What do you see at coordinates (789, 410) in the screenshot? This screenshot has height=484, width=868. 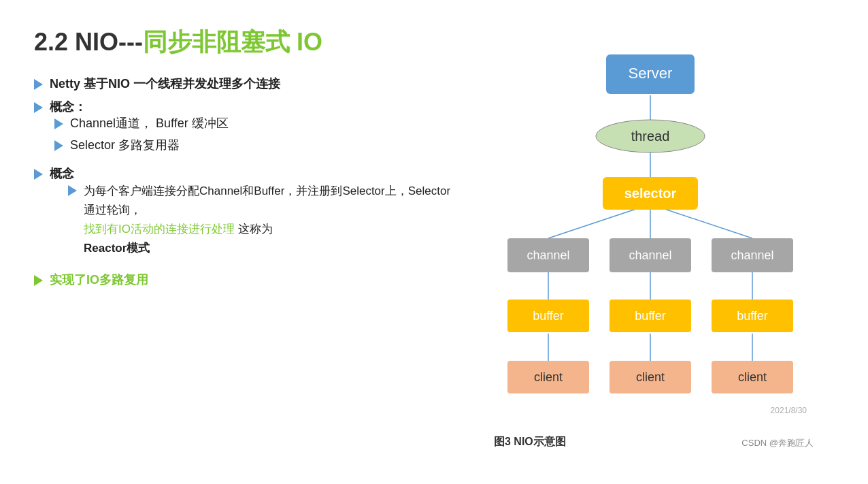 I see `date-watermark: 2021/8/30` at bounding box center [789, 410].